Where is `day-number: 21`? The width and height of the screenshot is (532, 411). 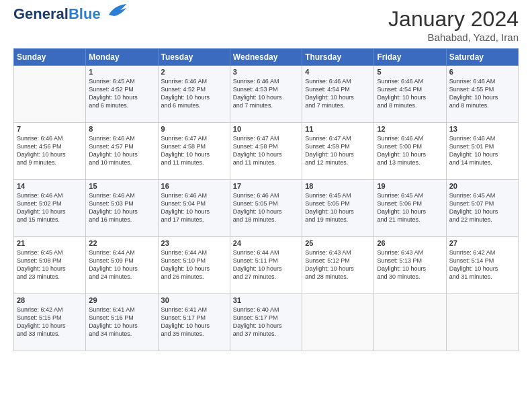 day-number: 21 is located at coordinates (50, 243).